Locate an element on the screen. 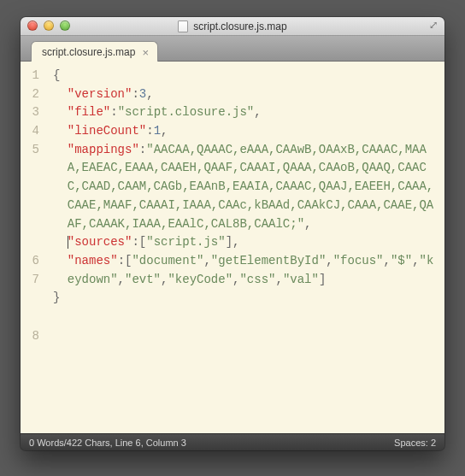  traffic-lights is located at coordinates (49, 26).